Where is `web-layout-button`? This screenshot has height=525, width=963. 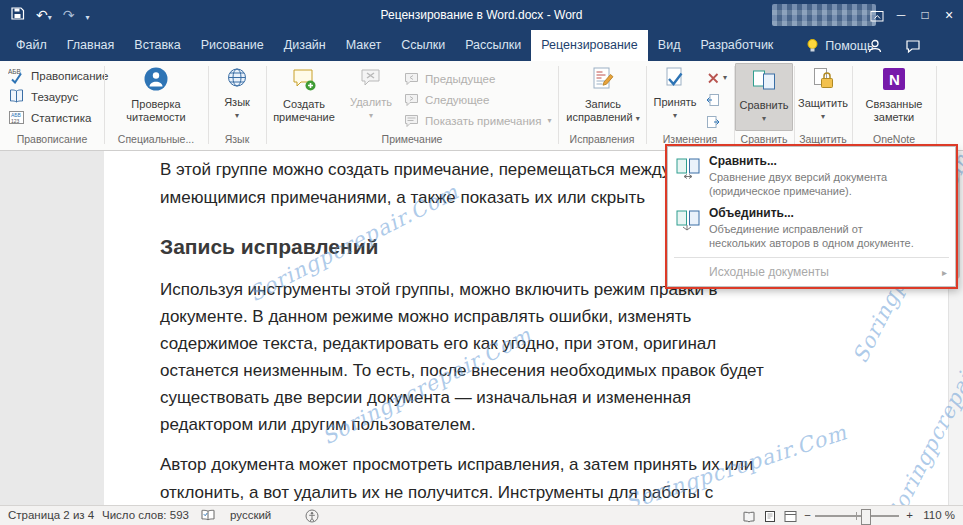 web-layout-button is located at coordinates (790, 517).